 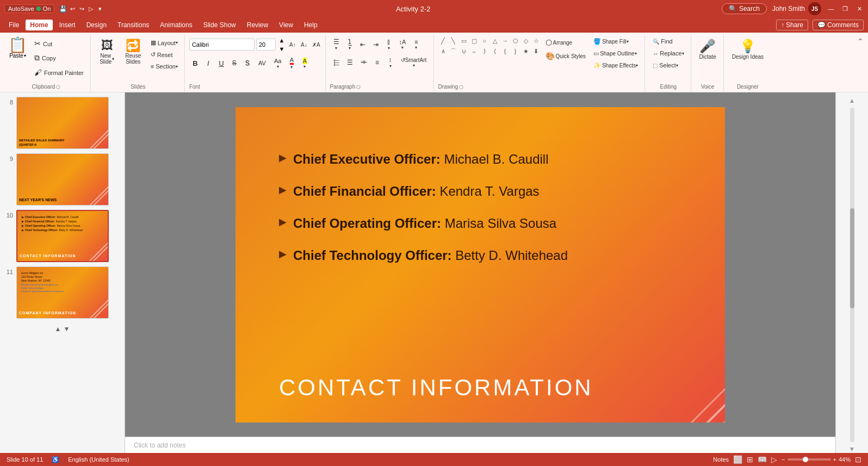 What do you see at coordinates (336, 45) in the screenshot?
I see `bullets-button: ☰▾` at bounding box center [336, 45].